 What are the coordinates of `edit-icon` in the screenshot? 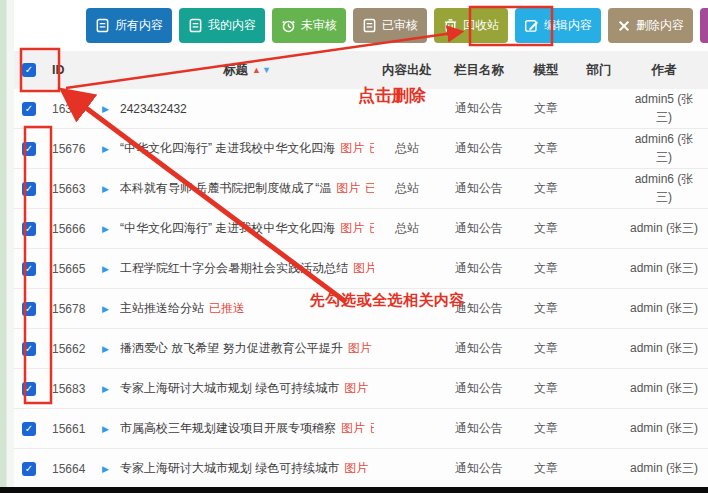 It's located at (532, 26).